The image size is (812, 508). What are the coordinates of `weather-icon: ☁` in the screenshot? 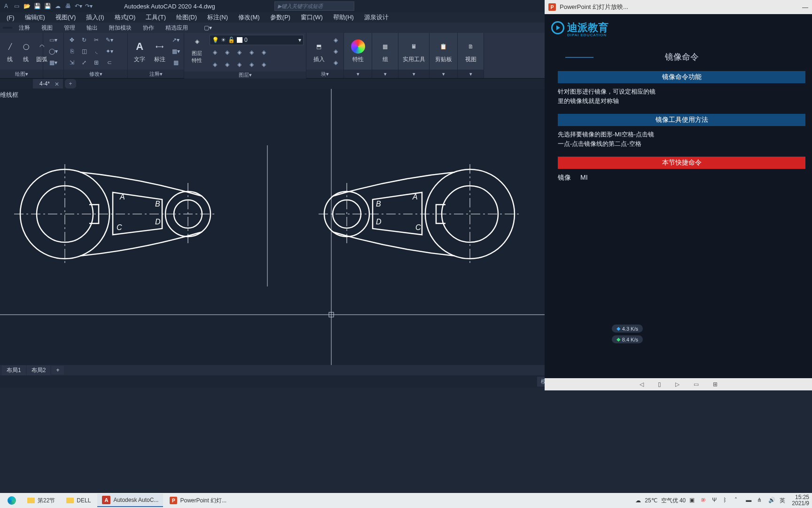 It's located at (638, 500).